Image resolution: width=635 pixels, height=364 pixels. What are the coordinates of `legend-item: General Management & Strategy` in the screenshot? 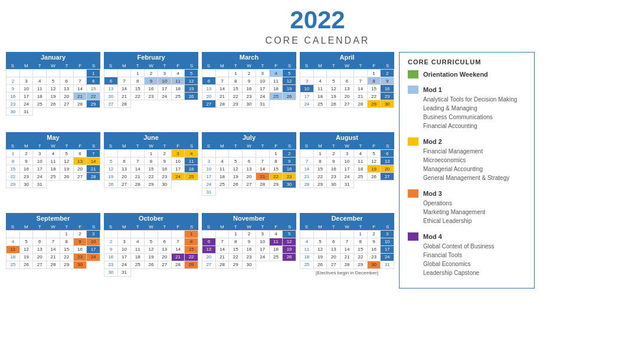 It's located at (467, 178).